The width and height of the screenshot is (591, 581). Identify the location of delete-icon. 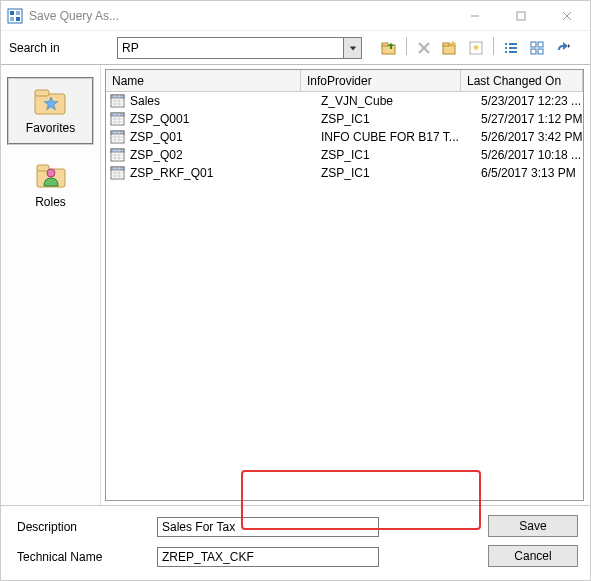
(424, 48).